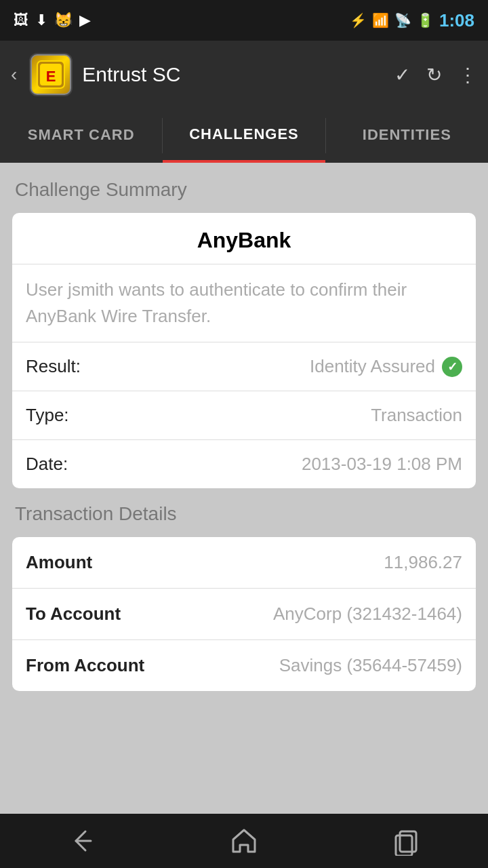 Image resolution: width=488 pixels, height=868 pixels. I want to click on status-time: 1:08, so click(457, 20).